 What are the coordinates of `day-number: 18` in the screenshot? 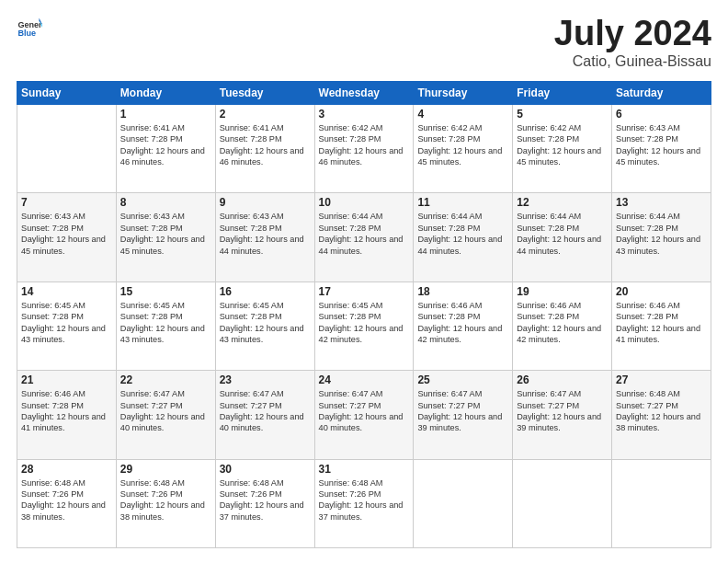 It's located at (463, 292).